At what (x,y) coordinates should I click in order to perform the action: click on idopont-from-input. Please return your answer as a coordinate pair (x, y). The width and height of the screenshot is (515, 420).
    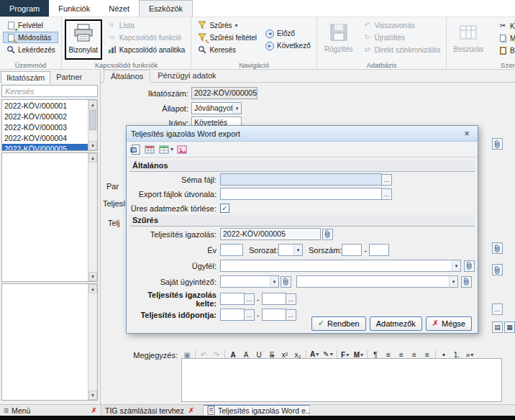
    Looking at the image, I should click on (232, 315).